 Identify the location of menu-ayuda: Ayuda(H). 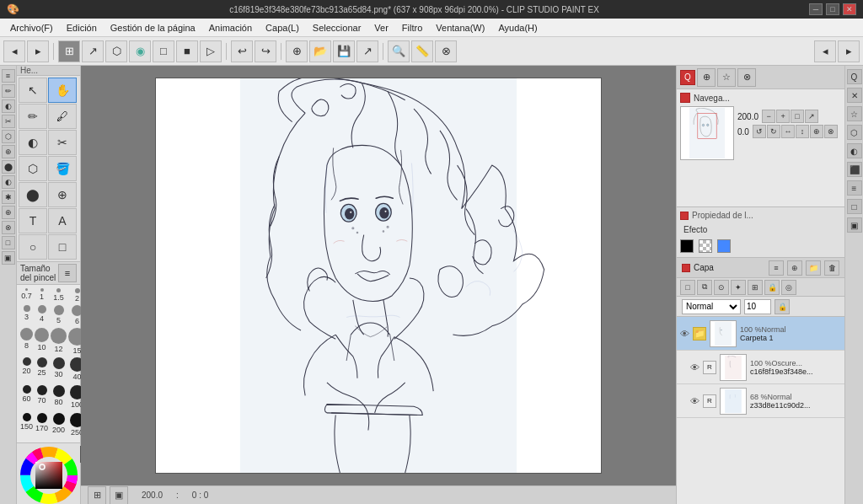
(517, 28).